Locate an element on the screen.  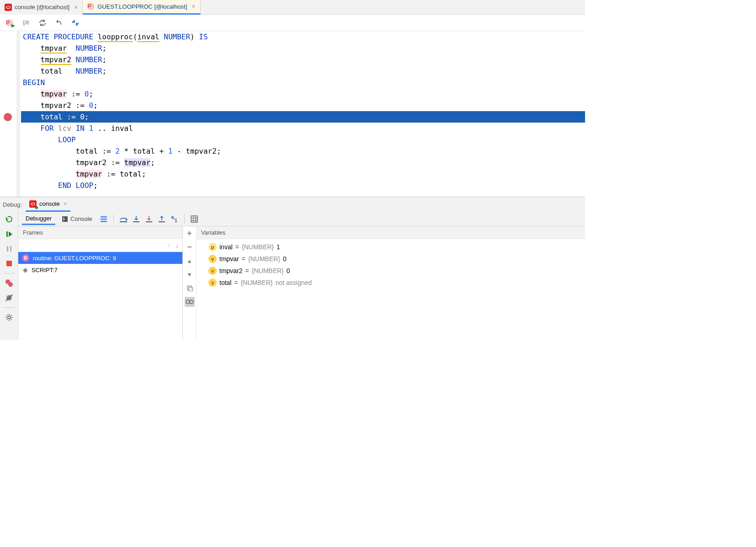
copy-button is located at coordinates (190, 288).